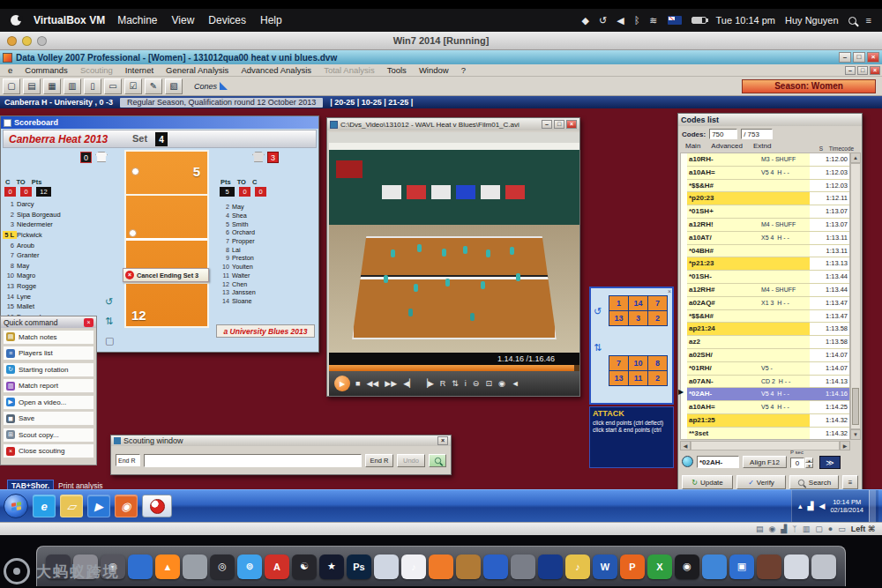 Image resolution: width=882 pixels, height=588 pixels. I want to click on code-row: *04BH# 1:13.11, so click(768, 252).